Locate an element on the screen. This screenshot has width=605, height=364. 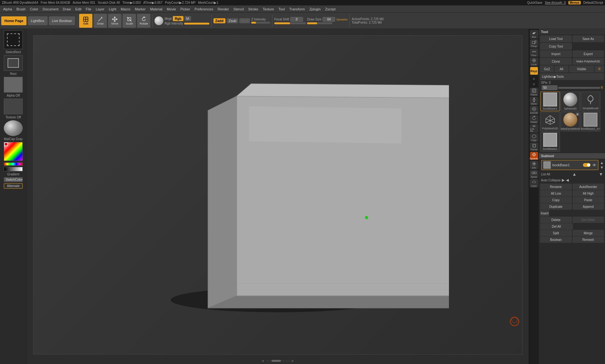
insert-btn: Insert is located at coordinates (545, 213).